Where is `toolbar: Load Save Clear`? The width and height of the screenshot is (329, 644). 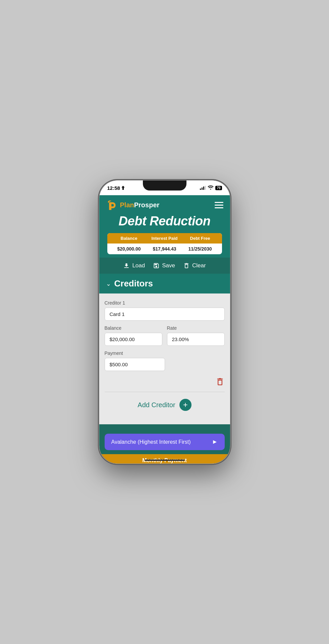
toolbar: Load Save Clear is located at coordinates (165, 266).